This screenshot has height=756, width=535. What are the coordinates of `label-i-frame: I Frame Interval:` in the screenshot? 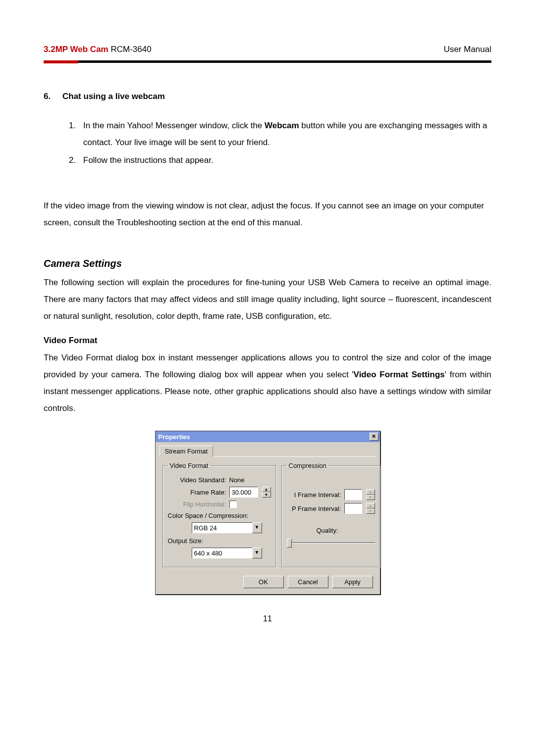 It's located at (314, 495).